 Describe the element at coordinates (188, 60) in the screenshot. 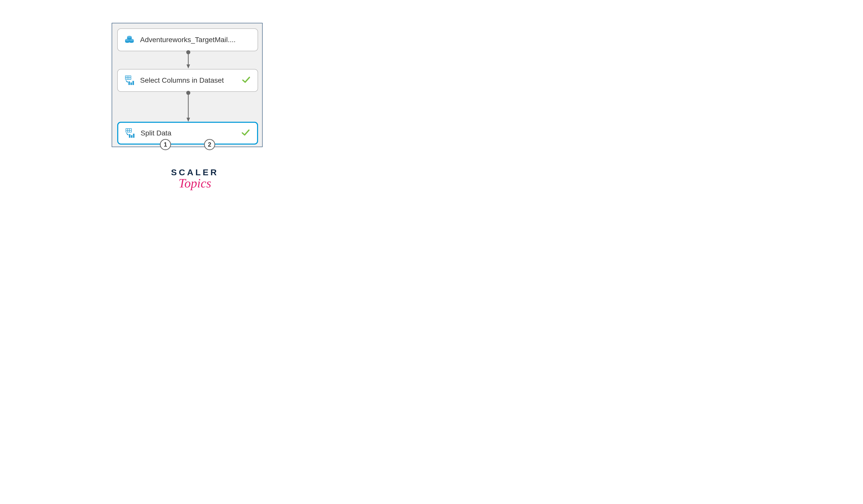

I see `edge-dataset-to-select` at that location.